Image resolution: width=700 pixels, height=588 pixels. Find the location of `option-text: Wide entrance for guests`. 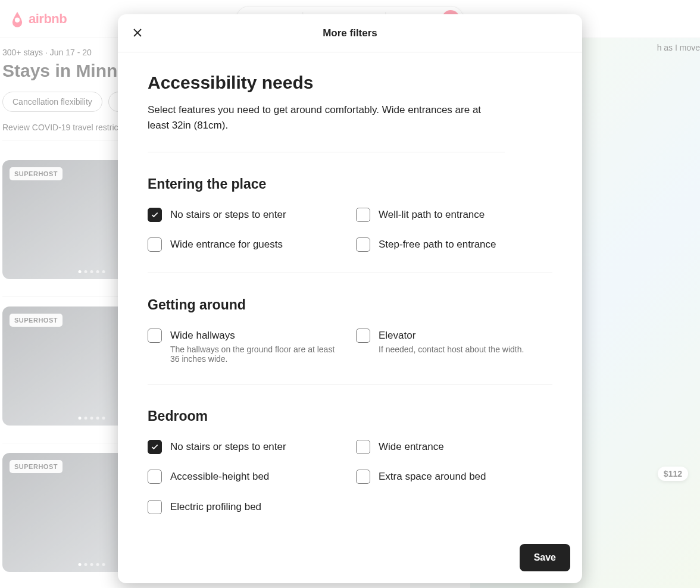

option-text: Wide entrance for guests is located at coordinates (226, 245).